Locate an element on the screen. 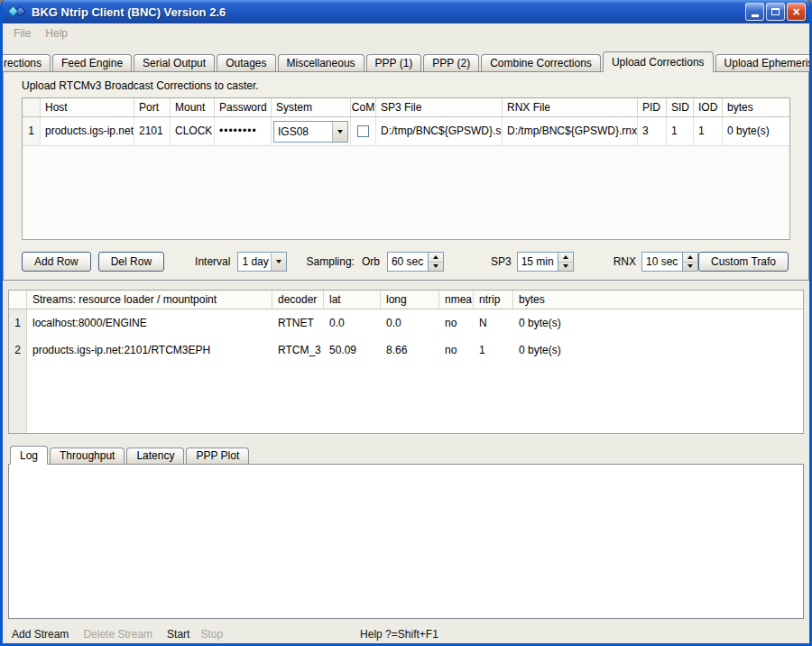 The height and width of the screenshot is (646, 812). header-com: CoM is located at coordinates (364, 107).